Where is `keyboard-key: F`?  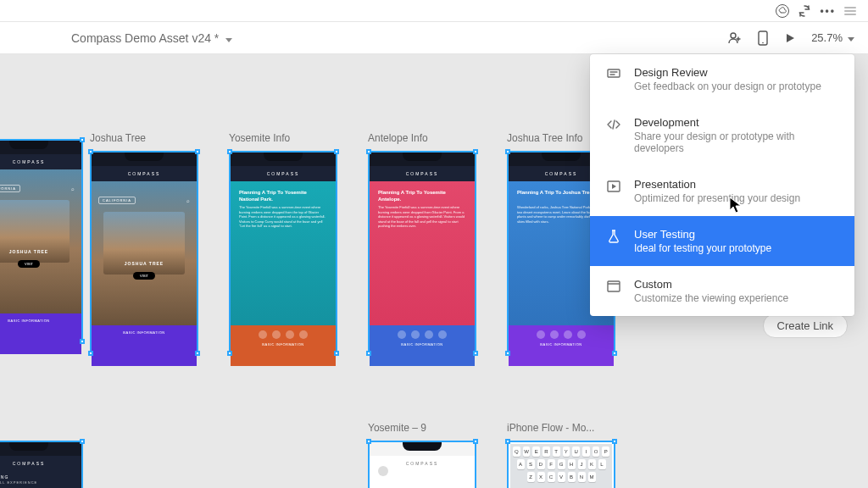 keyboard-key: F is located at coordinates (551, 464).